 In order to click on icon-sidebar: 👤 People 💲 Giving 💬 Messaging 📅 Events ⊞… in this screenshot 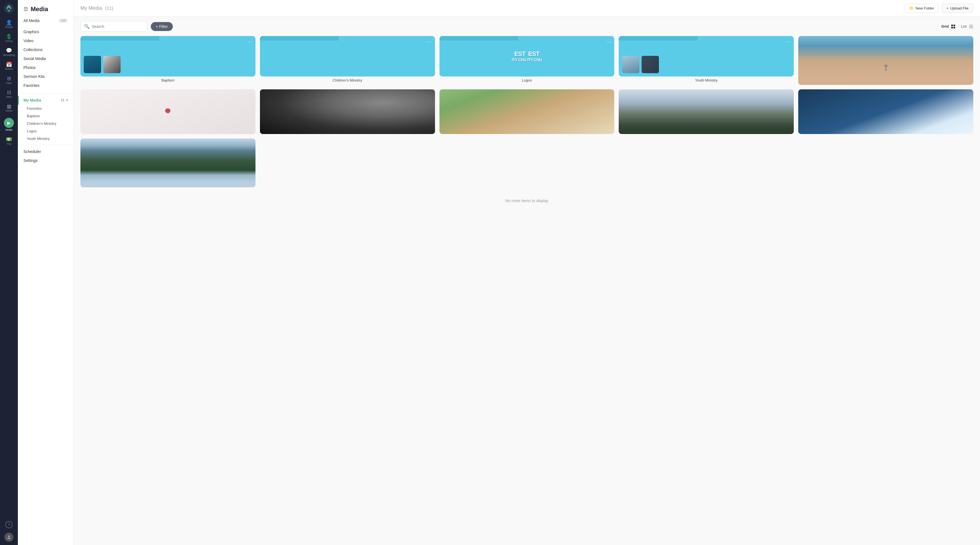, I will do `click(9, 272)`.